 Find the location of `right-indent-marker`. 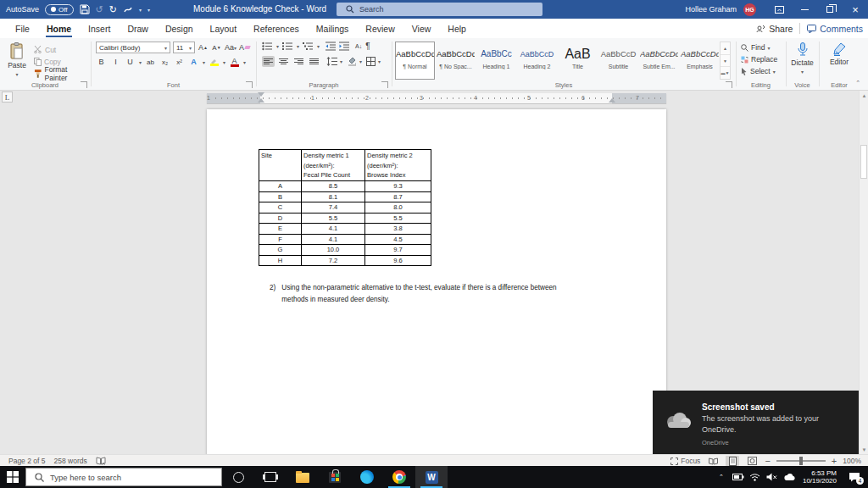

right-indent-marker is located at coordinates (612, 100).